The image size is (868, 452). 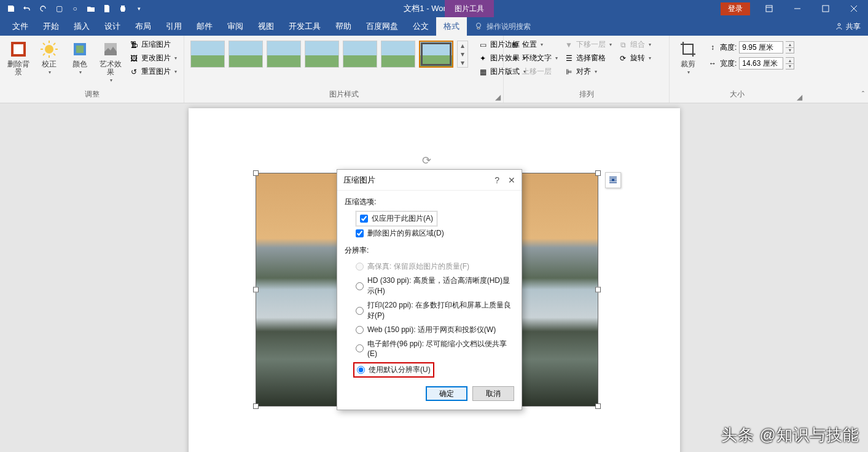 What do you see at coordinates (429, 286) in the screenshot?
I see `resolution-hd-radio: HD (330 ppi): 高质量，适合高清晰度(HD)显示(H)` at bounding box center [429, 286].